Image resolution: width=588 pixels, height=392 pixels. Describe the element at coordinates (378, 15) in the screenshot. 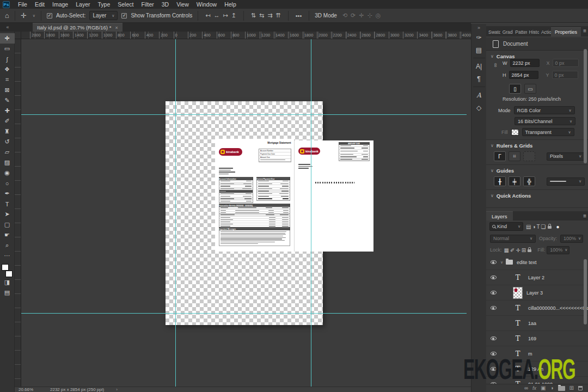

I see `3d-camera-icon: ◎` at that location.